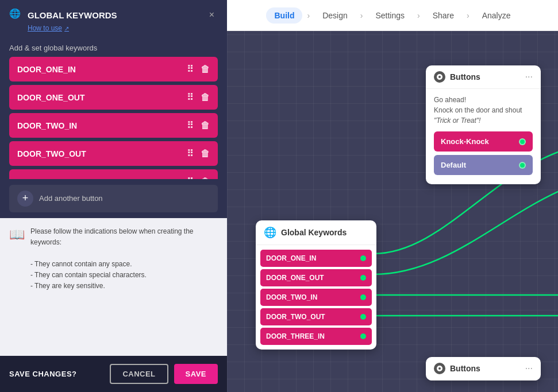 Image resolution: width=558 pixels, height=392 pixels. I want to click on how-to-use-link: How to use ↗, so click(123, 28).